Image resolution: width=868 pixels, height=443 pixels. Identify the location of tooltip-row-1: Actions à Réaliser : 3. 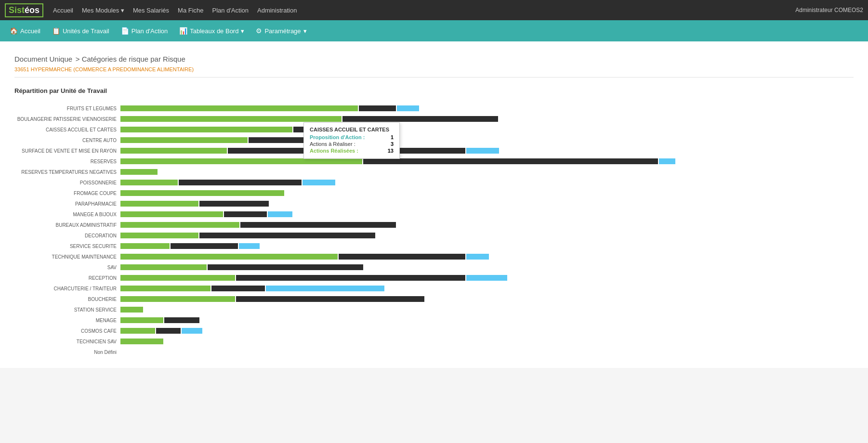
(352, 144).